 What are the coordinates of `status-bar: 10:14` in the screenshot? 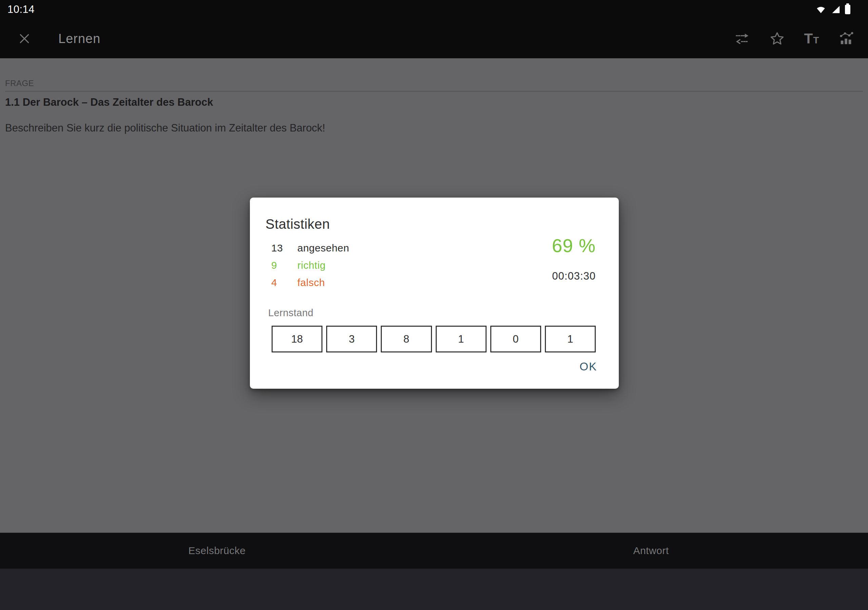 It's located at (434, 9).